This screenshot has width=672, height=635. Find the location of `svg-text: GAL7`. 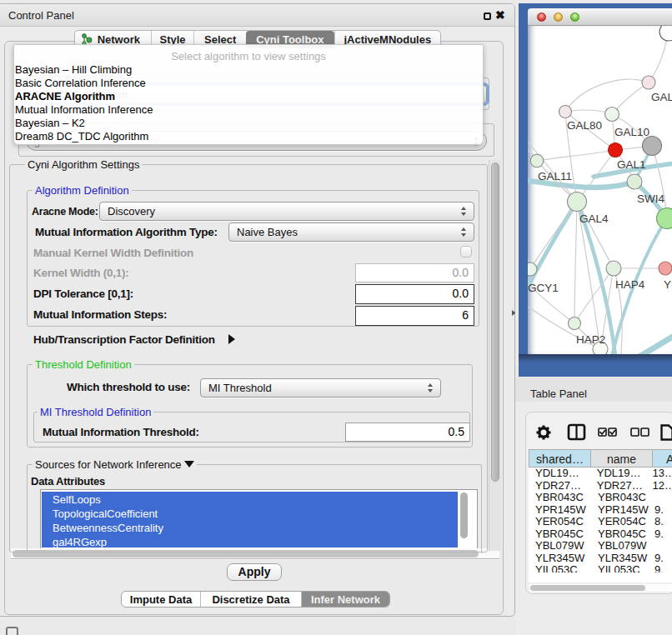

svg-text: GAL7 is located at coordinates (662, 97).